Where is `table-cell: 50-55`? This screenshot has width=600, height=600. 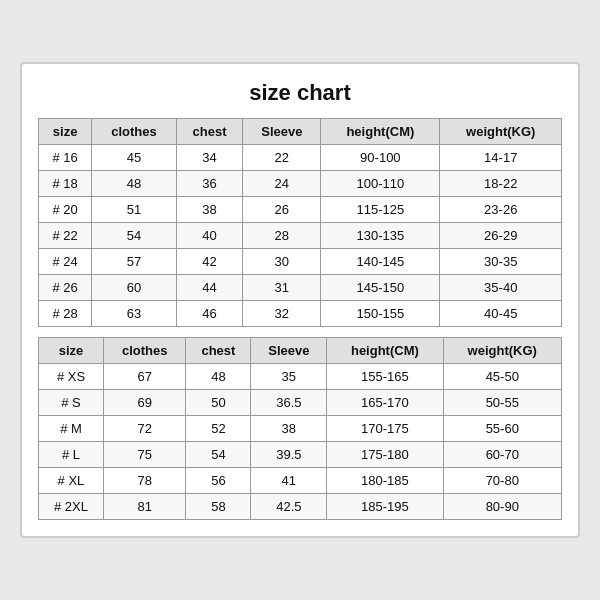
table-cell: 50-55 is located at coordinates (502, 403).